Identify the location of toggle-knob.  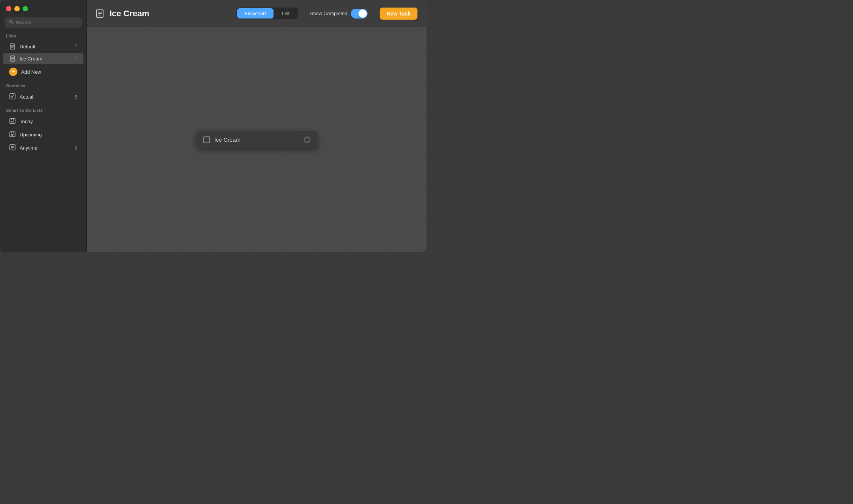
(363, 14).